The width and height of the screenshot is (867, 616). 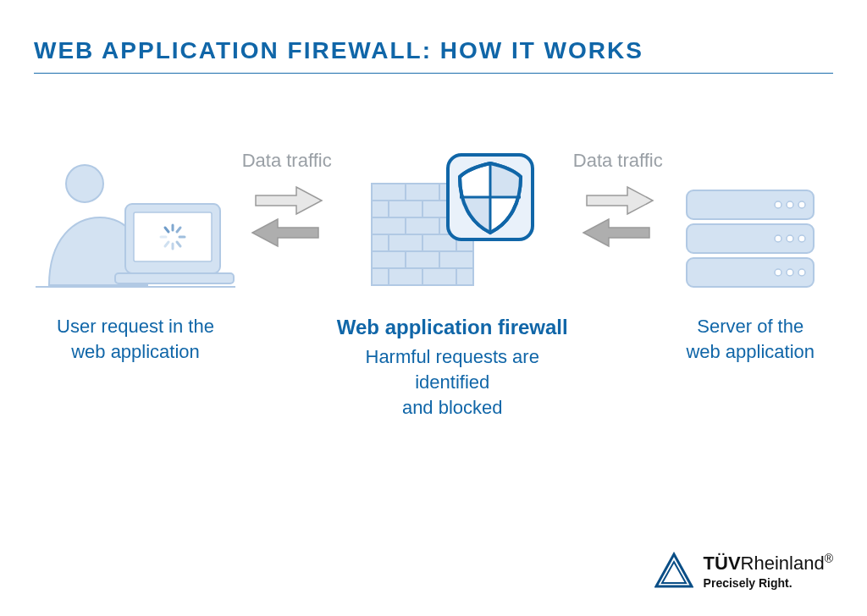 What do you see at coordinates (452, 408) in the screenshot?
I see `waf-caption-line2: and blocked` at bounding box center [452, 408].